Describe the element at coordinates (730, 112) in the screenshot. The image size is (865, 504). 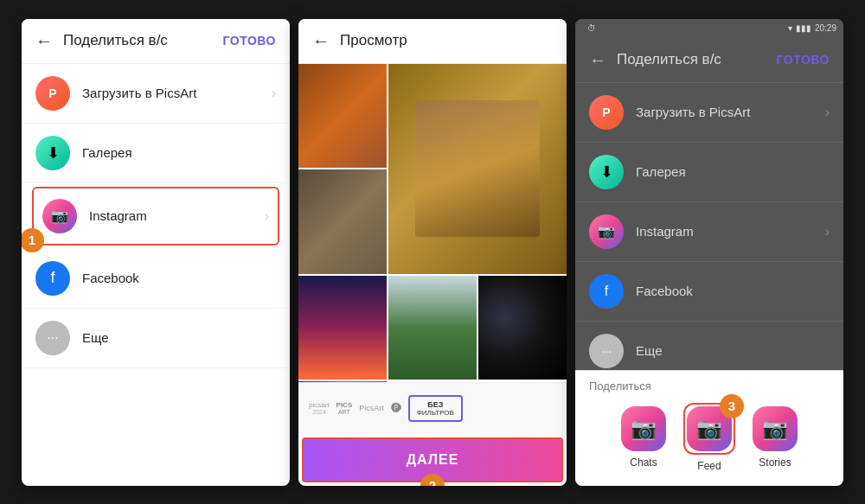
I see `right-picsart-label: Загрузить в PicsArt` at that location.